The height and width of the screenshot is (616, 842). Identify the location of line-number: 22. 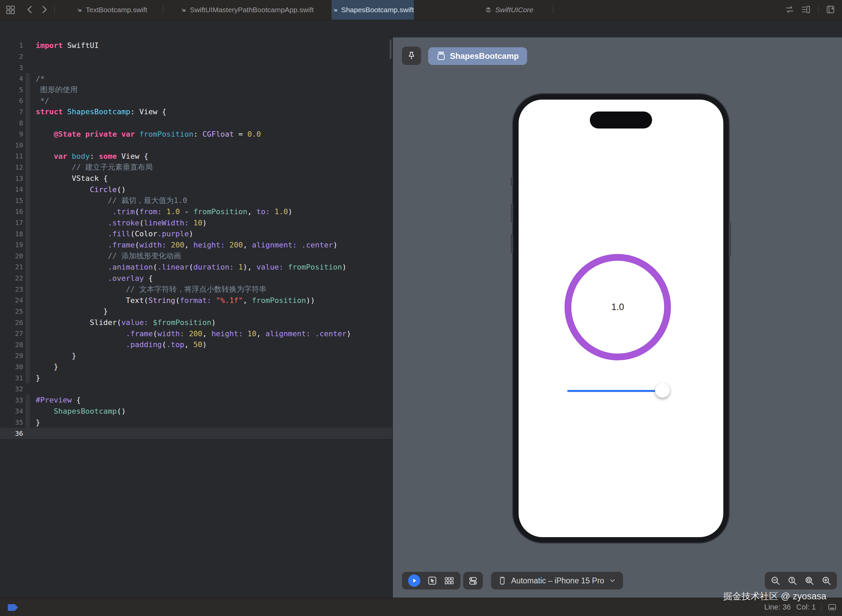
(12, 278).